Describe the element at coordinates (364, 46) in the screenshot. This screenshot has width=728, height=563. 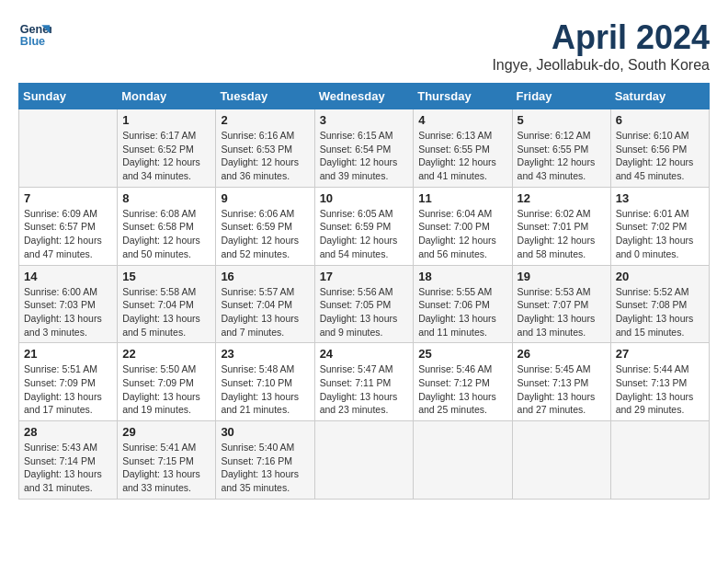
I see `header: General Blue April 2024 Ingye, Jeollabuk…` at that location.